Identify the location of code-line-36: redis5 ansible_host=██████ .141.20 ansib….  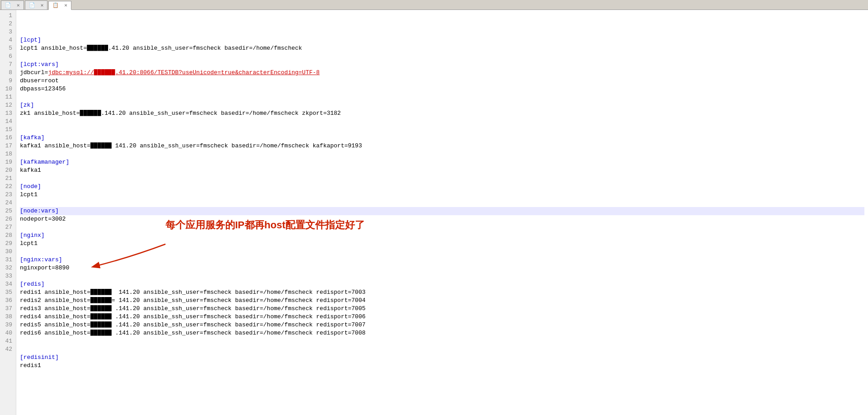
(442, 325).